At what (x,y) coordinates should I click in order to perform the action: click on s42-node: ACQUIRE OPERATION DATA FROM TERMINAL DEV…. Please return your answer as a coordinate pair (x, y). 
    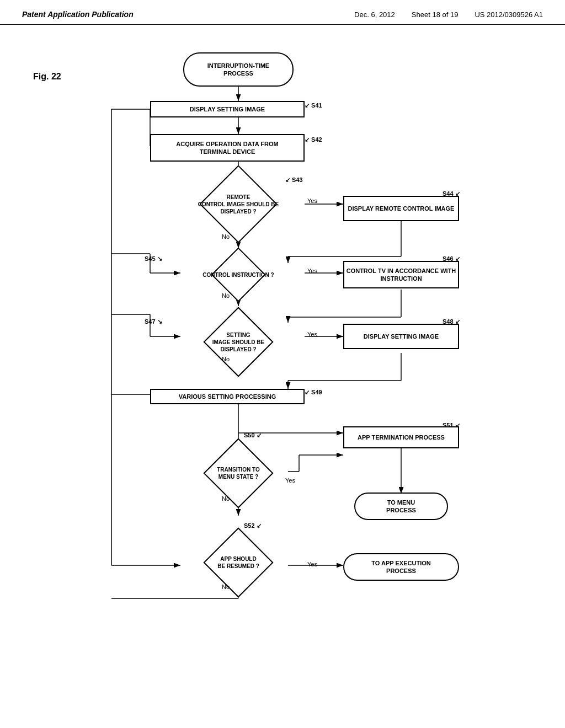
    Looking at the image, I should click on (227, 148).